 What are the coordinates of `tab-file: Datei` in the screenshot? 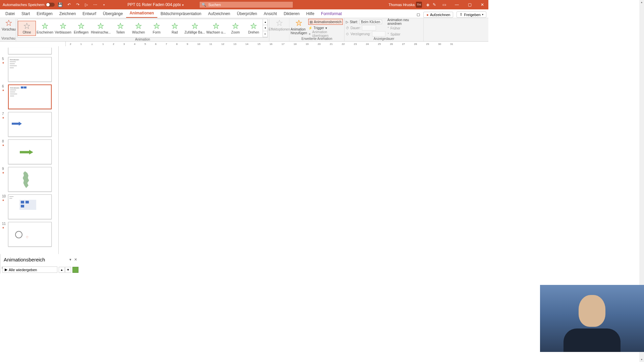 It's located at (10, 14).